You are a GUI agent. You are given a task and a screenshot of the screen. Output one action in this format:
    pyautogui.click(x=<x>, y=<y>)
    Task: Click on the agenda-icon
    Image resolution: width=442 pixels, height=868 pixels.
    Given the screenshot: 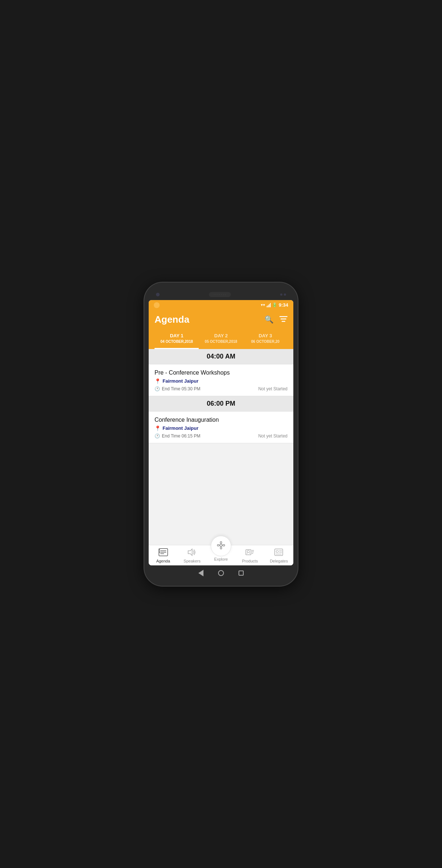 What is the action you would take?
    pyautogui.click(x=163, y=553)
    